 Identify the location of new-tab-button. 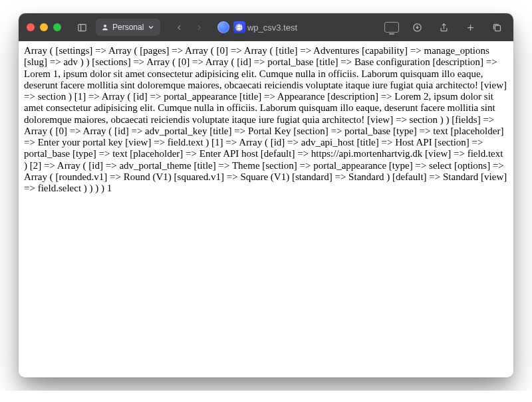
(470, 27).